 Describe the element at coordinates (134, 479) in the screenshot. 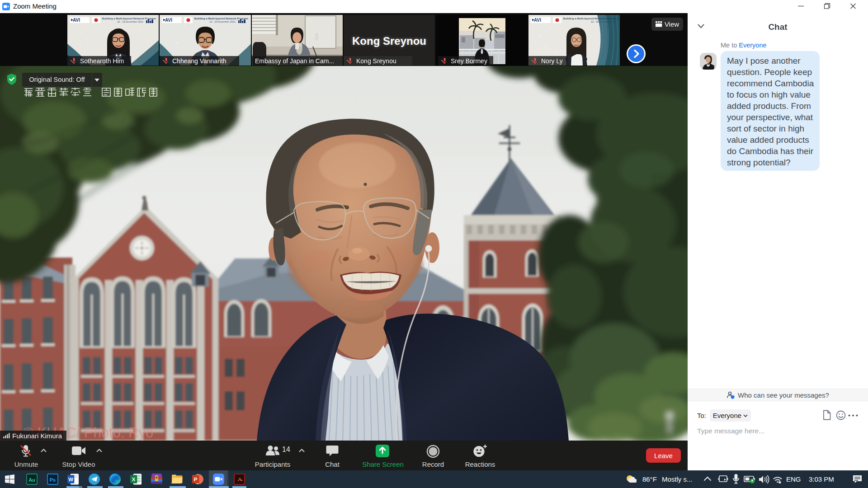

I see `svg-text: X` at that location.